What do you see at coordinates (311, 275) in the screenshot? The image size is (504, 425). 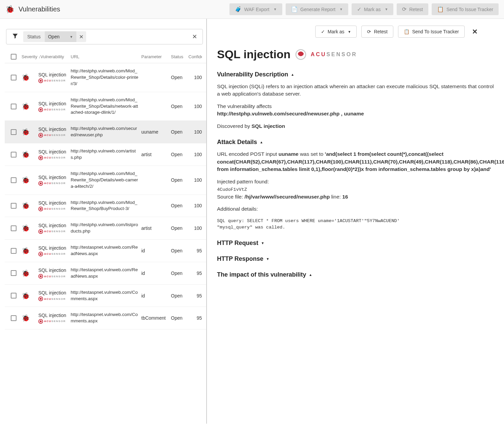 I see `caret-up-icon: ▲` at bounding box center [311, 275].